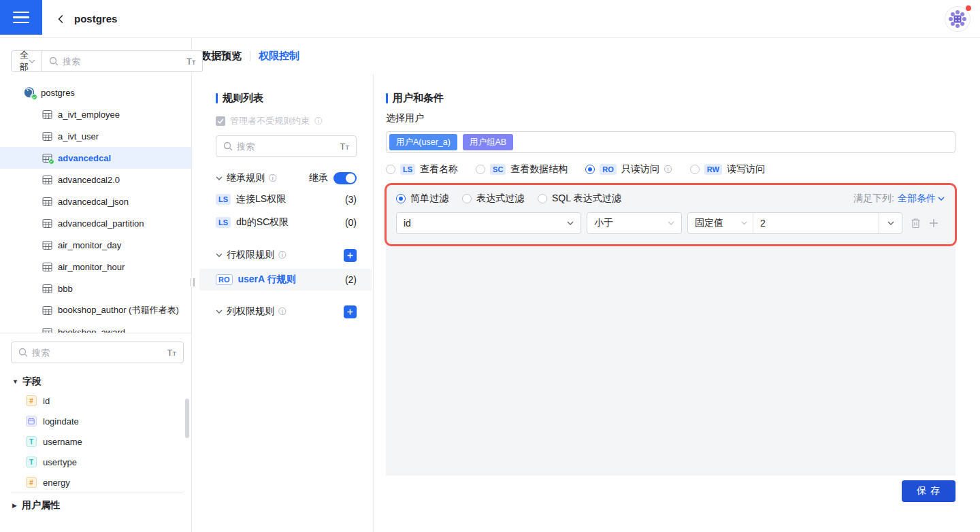 Image resolution: width=980 pixels, height=532 pixels. What do you see at coordinates (279, 56) in the screenshot?
I see `tab-permission-control: 权限控制` at bounding box center [279, 56].